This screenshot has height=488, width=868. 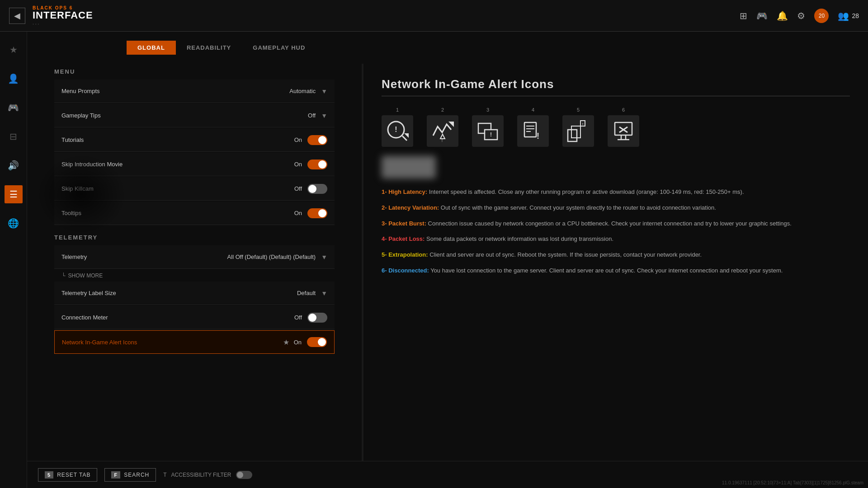 What do you see at coordinates (194, 164) in the screenshot?
I see `setting-row-skip-intro: Skip Introduction Movie On` at bounding box center [194, 164].